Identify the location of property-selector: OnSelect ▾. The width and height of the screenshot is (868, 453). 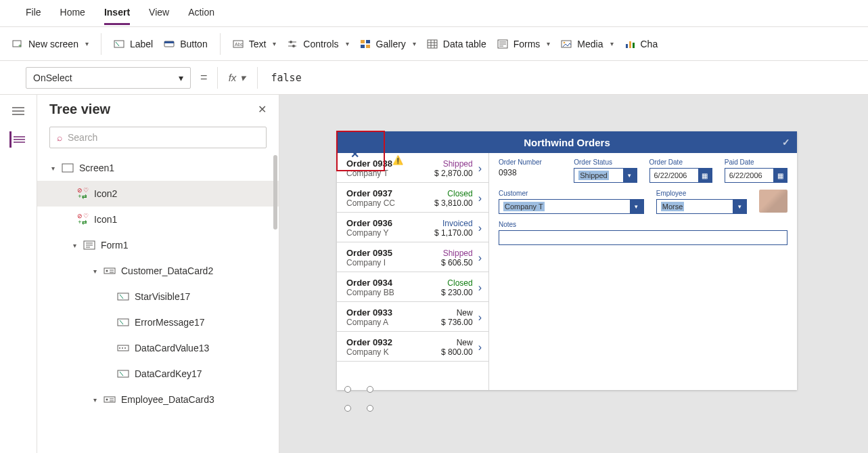
(108, 78).